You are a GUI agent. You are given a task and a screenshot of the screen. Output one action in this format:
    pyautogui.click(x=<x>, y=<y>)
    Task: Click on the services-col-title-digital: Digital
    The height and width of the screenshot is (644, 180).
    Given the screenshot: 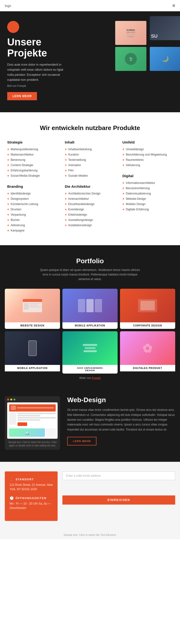 What is the action you would take?
    pyautogui.click(x=148, y=176)
    